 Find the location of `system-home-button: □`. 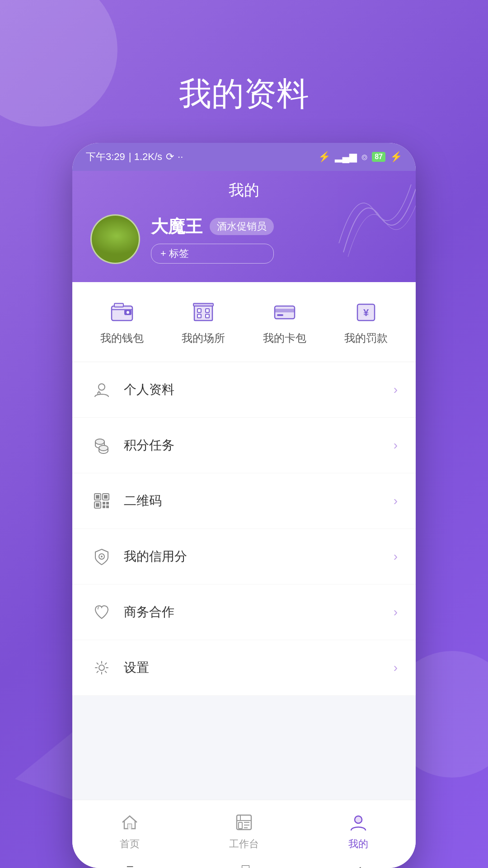

system-home-button: □ is located at coordinates (246, 865).